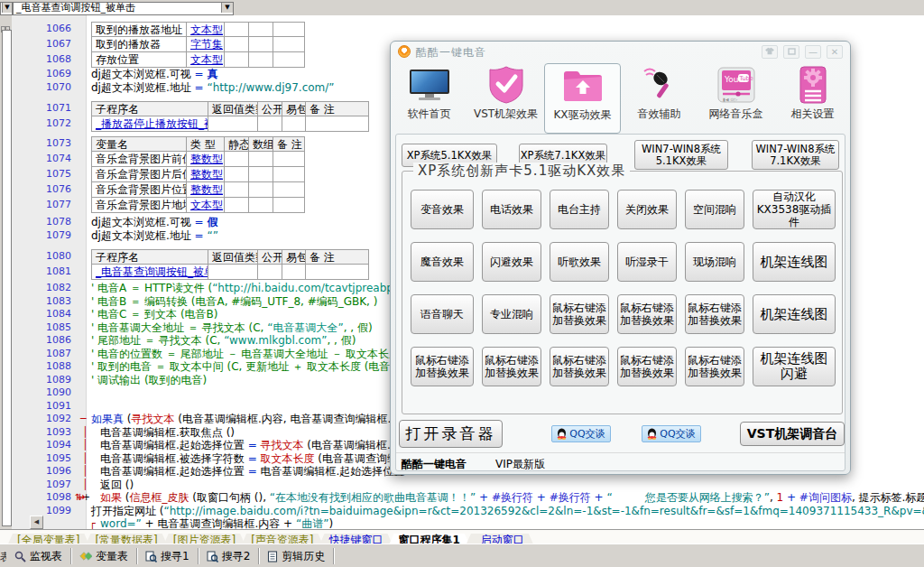 The image size is (924, 567). I want to click on effect-button: 听歌效果, so click(579, 262).